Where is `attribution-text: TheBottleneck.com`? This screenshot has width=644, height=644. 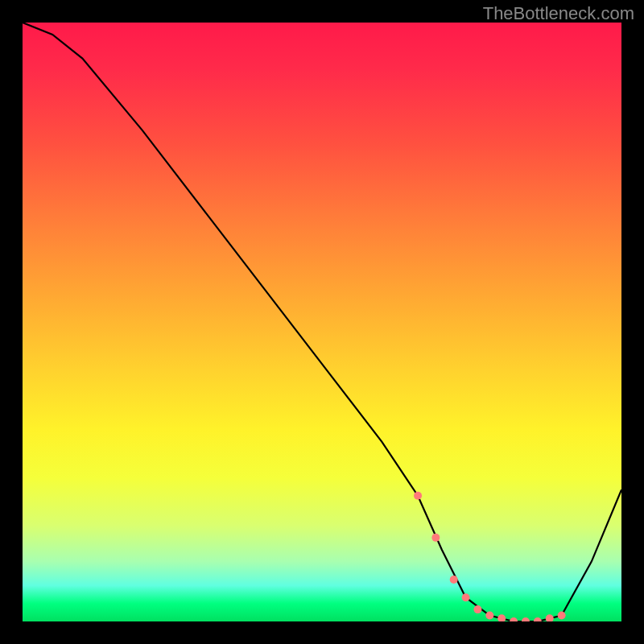
attribution-text: TheBottleneck.com is located at coordinates (559, 14).